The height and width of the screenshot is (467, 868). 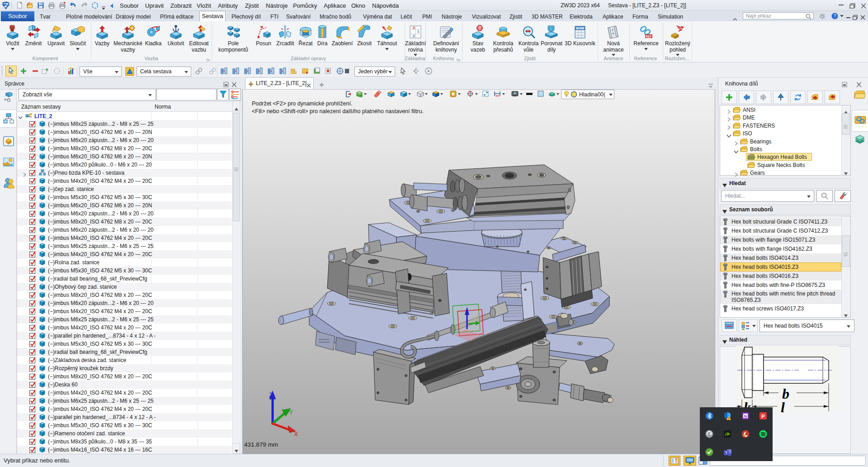 What do you see at coordinates (783, 405) in the screenshot?
I see `svg-text: l` at bounding box center [783, 405].